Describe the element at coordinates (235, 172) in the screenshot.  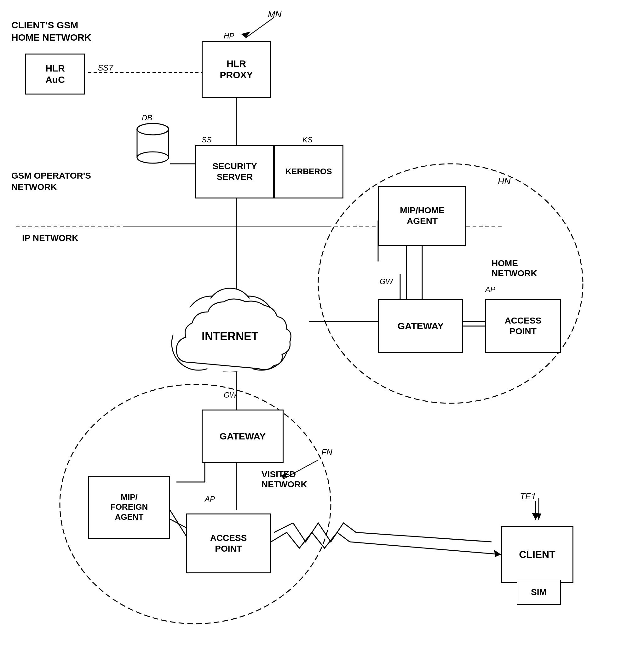
I see `security-server-box: SECURITYSERVER` at that location.